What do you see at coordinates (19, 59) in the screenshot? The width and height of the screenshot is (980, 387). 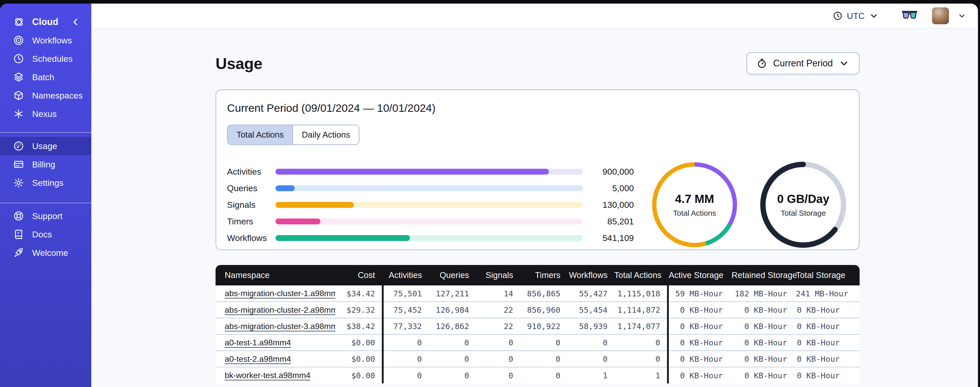 I see `schedules-icon` at bounding box center [19, 59].